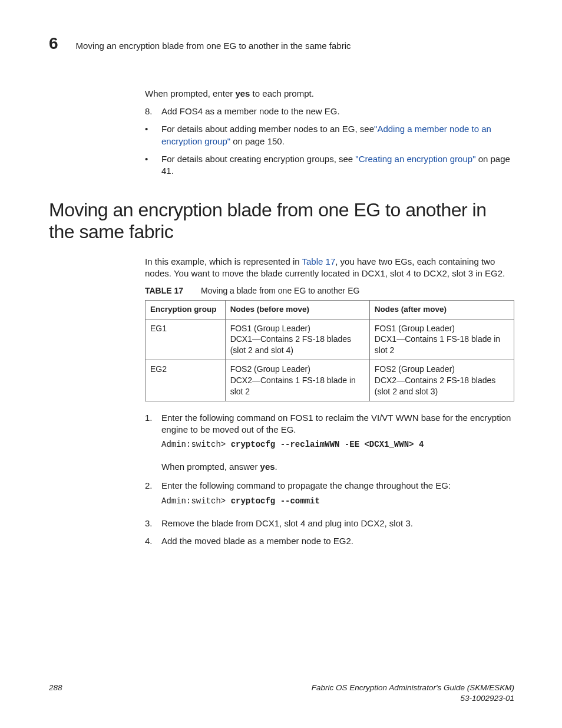  I want to click on step-8: 8. Add FOS4 as a member node to the new …, so click(330, 111).